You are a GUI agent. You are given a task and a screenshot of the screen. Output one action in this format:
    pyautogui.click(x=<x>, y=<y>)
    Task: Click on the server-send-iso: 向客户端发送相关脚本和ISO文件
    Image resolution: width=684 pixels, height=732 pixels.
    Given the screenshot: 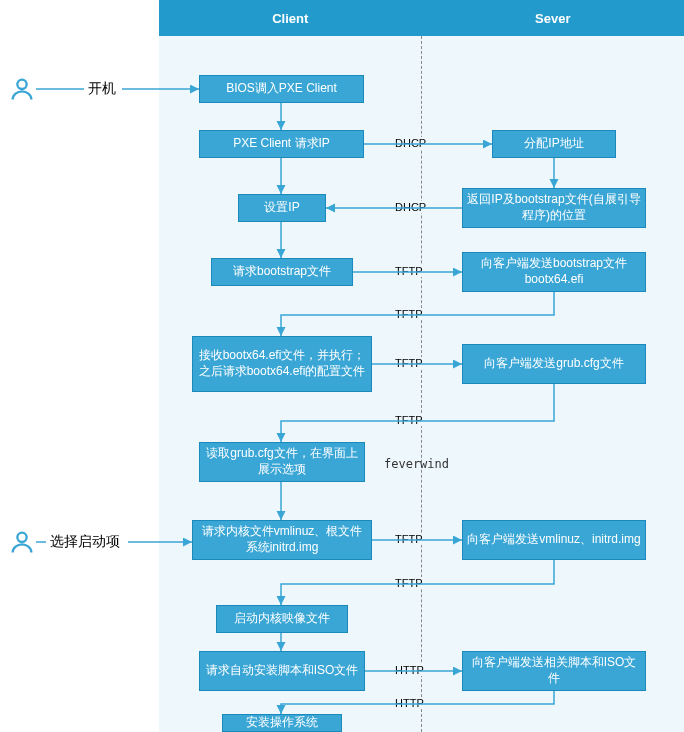 What is the action you would take?
    pyautogui.click(x=554, y=671)
    